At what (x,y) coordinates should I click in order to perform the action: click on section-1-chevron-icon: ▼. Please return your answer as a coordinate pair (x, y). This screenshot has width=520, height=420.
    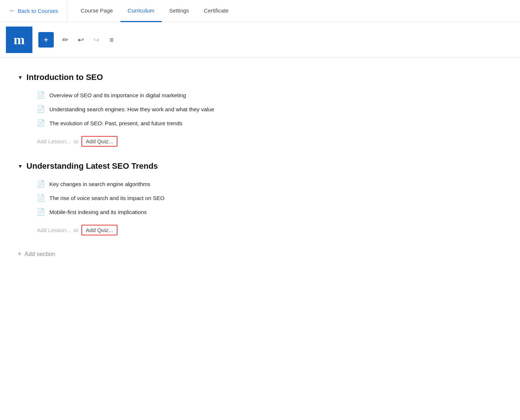
    Looking at the image, I should click on (20, 77).